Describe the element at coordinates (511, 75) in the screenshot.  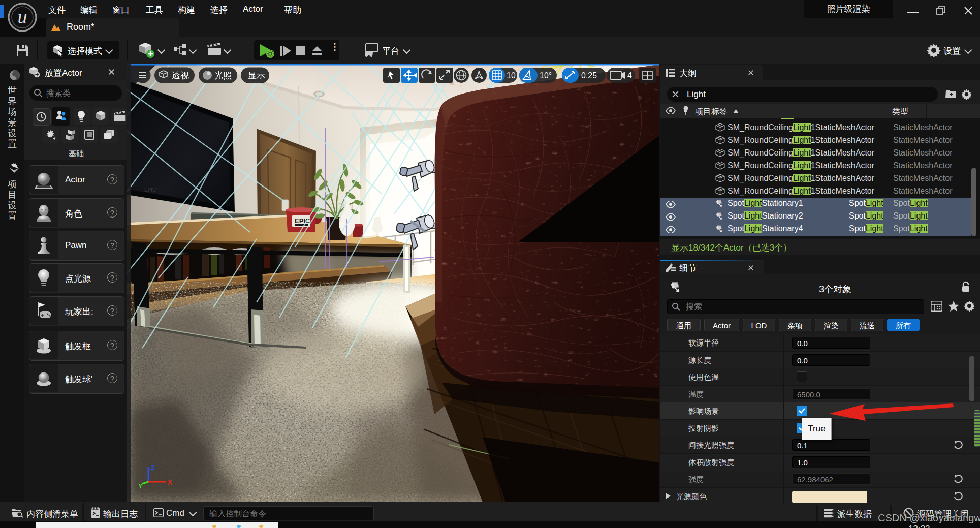
I see `svg-text: 10` at that location.